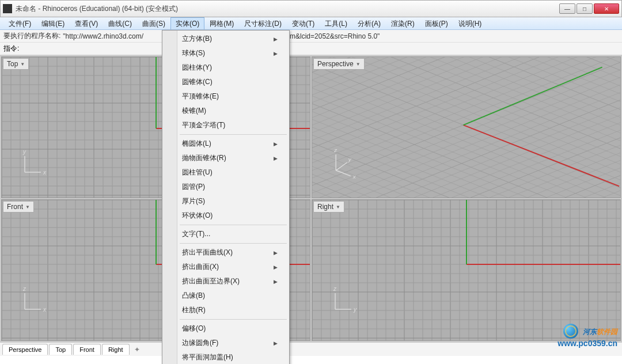 The width and height of the screenshot is (622, 364). What do you see at coordinates (87, 349) in the screenshot?
I see `tab-front: Front` at bounding box center [87, 349].